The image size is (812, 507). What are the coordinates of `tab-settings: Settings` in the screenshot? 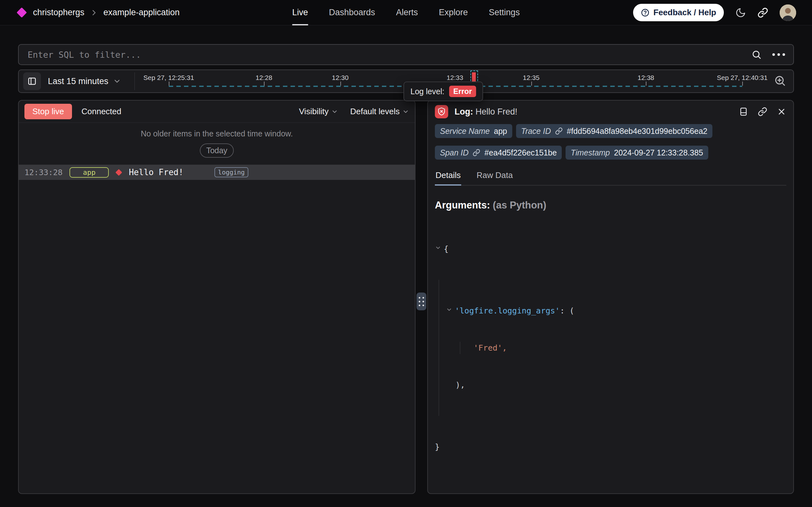 It's located at (504, 13).